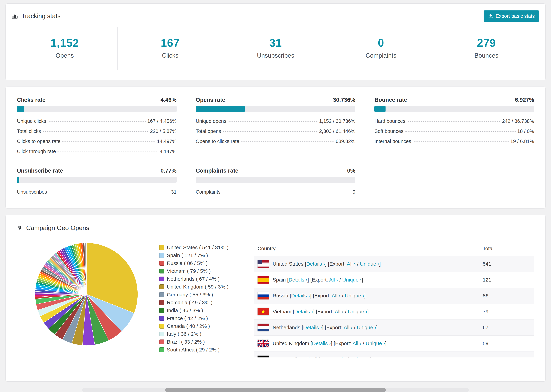 The image size is (551, 392). I want to click on total-cell: 67, so click(507, 328).